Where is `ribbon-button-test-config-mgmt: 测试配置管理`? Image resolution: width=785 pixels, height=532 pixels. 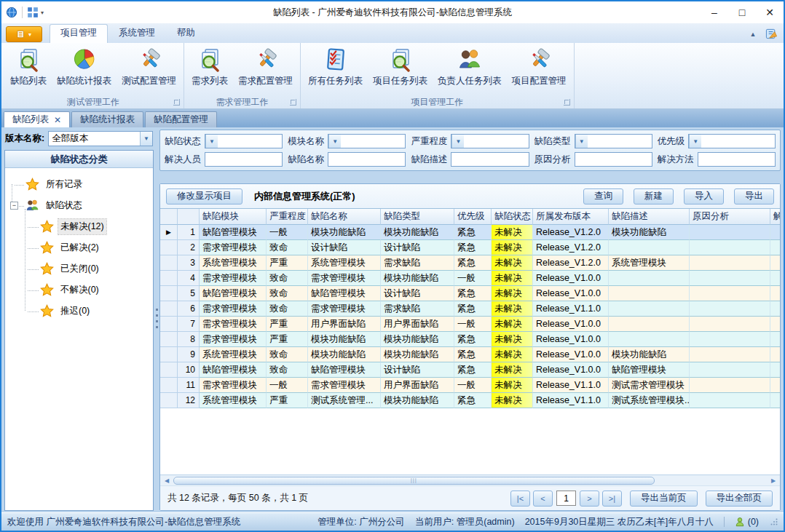
ribbon-button-test-config-mgmt: 测试配置管理 is located at coordinates (149, 67).